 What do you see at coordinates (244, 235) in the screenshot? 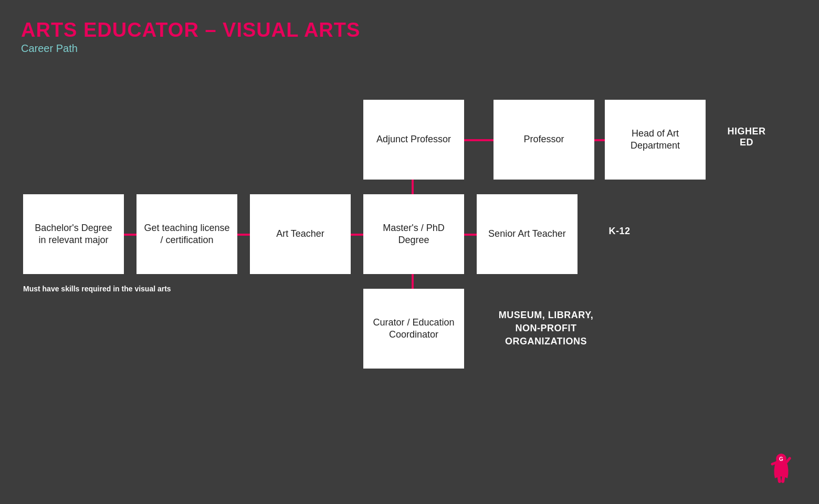
I see `connector-teach-art` at bounding box center [244, 235].